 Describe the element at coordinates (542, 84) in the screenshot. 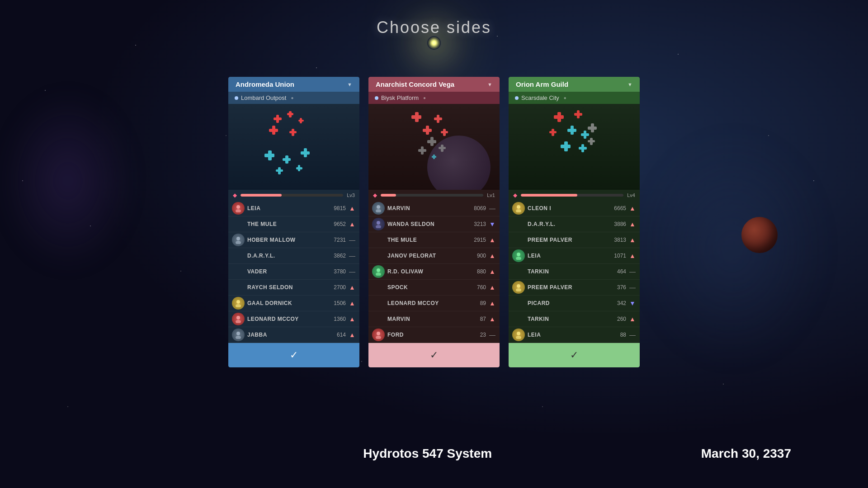

I see `faction-name-orion: Orion Arm Guild` at that location.